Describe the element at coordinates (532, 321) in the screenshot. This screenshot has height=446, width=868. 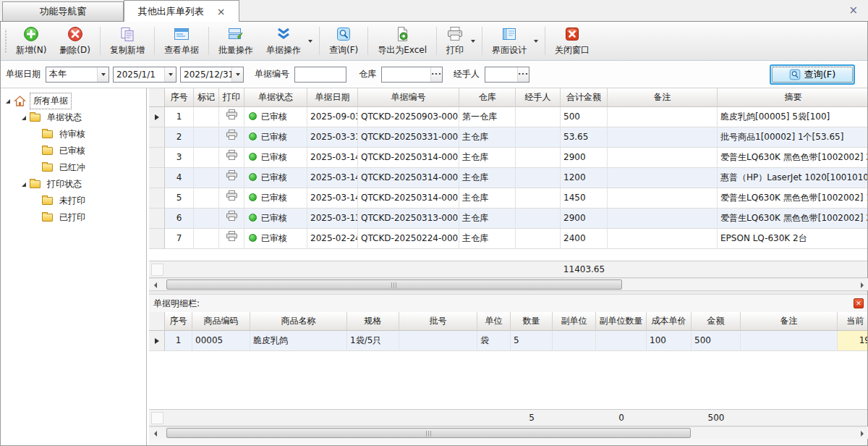
I see `column-header-qty: 数量` at that location.